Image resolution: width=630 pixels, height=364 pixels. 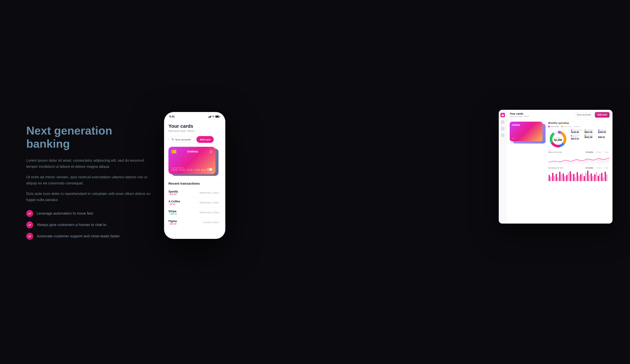 I want to click on tx-stripe-time: Wednesday 2:45am, so click(x=209, y=212).